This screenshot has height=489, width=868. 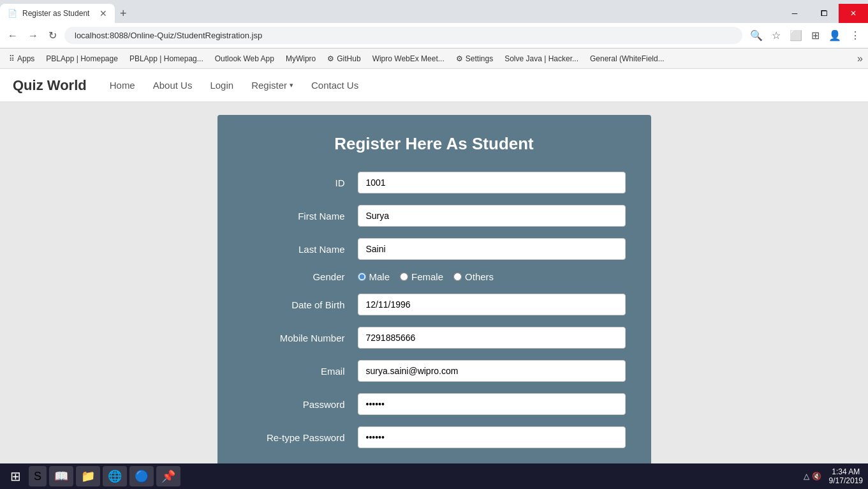 I want to click on taskbar-app-sublime: S, so click(x=38, y=476).